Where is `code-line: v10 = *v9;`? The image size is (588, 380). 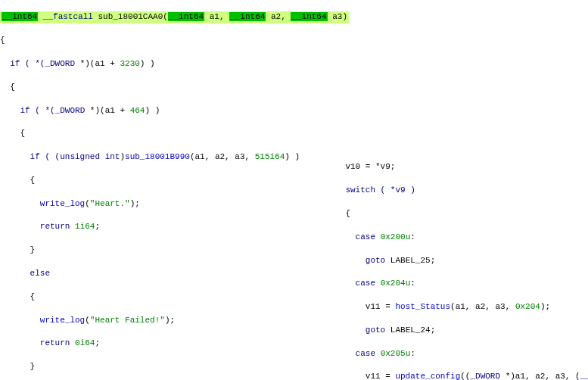
code-line: v10 = *v9; is located at coordinates (457, 167).